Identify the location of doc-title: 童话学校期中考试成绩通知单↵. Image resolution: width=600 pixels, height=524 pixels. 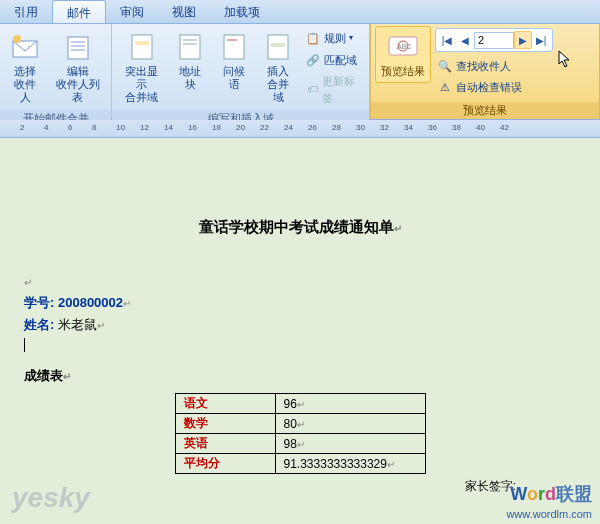
(300, 228).